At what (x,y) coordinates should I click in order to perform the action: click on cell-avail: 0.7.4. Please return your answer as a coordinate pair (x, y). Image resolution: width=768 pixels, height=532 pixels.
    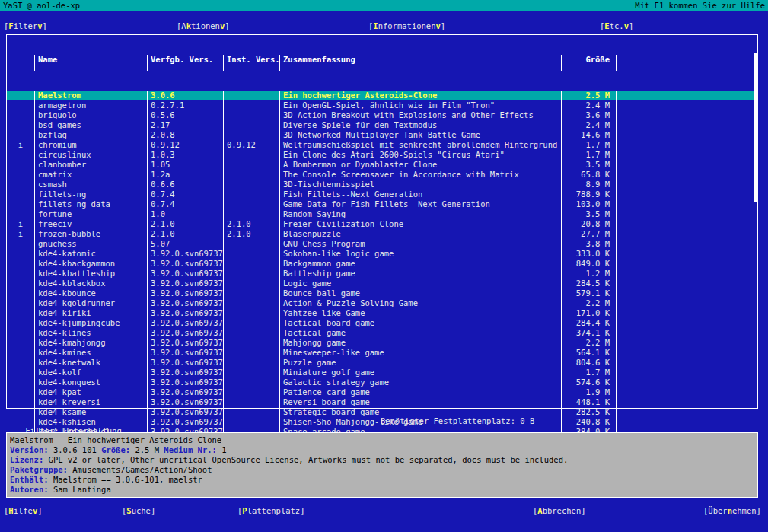
    Looking at the image, I should click on (185, 204).